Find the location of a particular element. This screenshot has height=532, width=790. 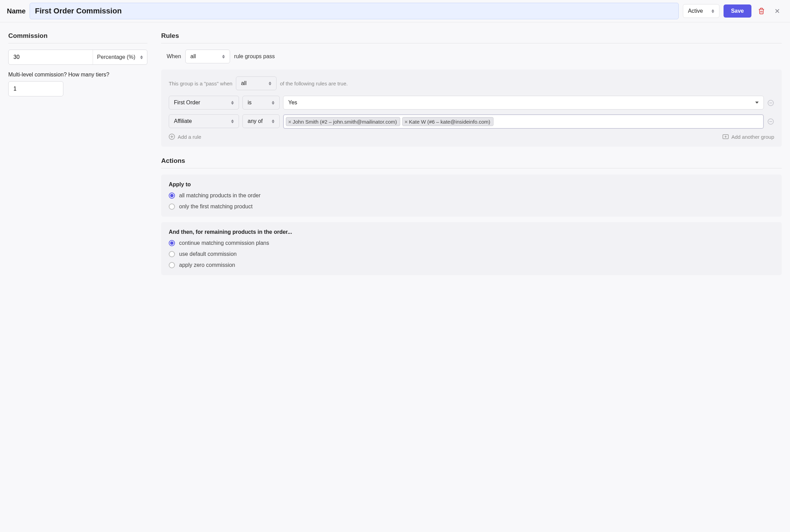

radio-label: only the first matching product is located at coordinates (216, 207).